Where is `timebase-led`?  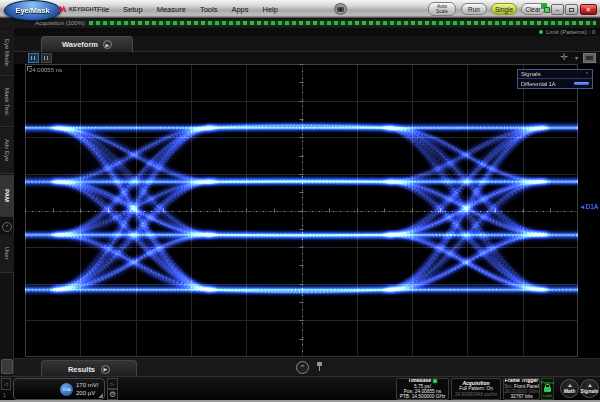 timebase-led is located at coordinates (435, 381).